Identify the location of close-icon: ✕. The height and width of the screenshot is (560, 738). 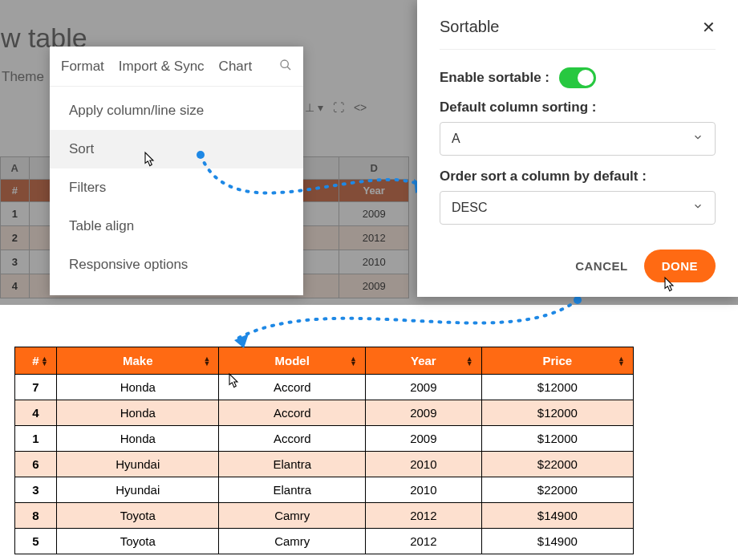
(709, 27).